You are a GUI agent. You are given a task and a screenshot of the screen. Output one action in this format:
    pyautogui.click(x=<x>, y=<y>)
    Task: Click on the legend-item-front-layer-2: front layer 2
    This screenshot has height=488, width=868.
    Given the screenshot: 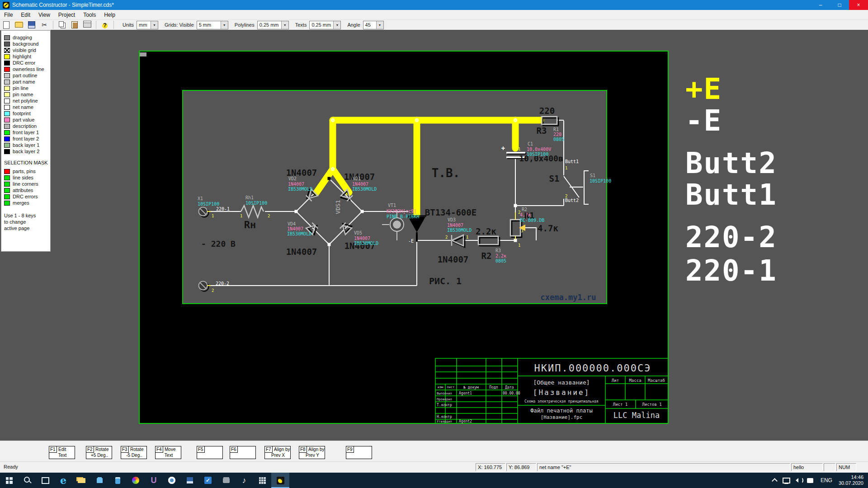 What is the action you would take?
    pyautogui.click(x=27, y=139)
    